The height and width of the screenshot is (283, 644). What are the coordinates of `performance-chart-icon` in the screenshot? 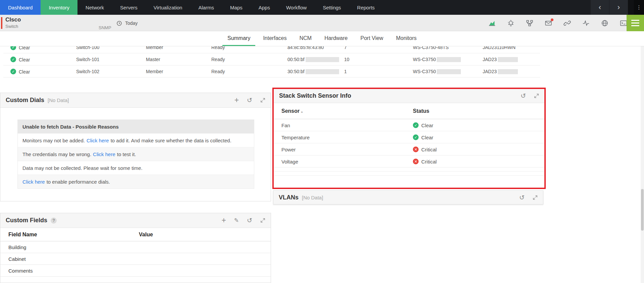 It's located at (492, 23).